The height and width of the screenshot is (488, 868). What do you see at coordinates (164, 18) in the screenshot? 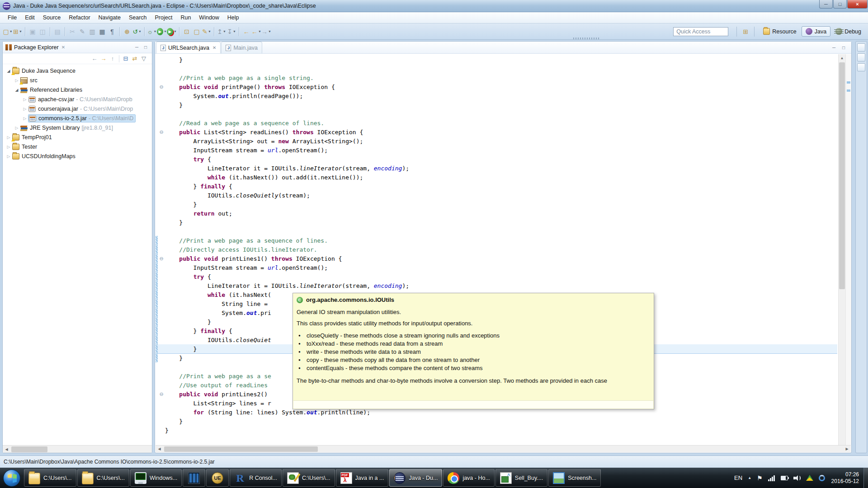
I see `menu-project: Project` at bounding box center [164, 18].